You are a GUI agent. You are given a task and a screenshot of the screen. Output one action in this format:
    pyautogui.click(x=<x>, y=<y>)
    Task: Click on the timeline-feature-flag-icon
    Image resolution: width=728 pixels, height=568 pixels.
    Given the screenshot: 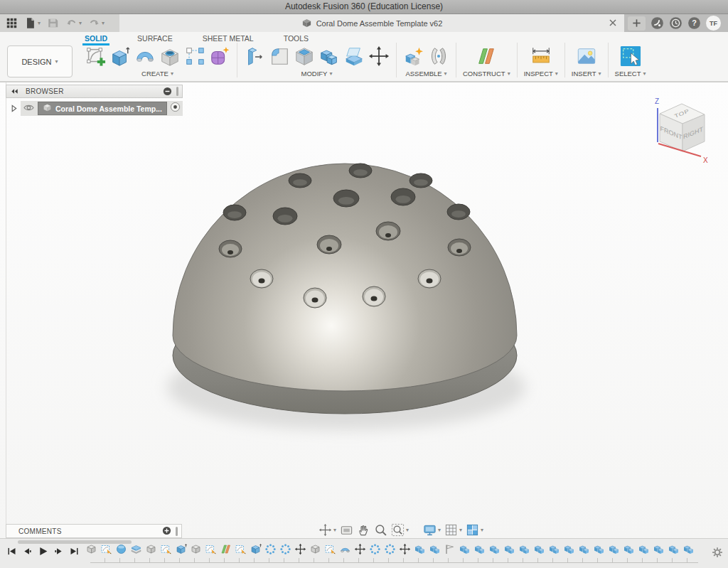 What is the action you would take?
    pyautogui.click(x=449, y=549)
    